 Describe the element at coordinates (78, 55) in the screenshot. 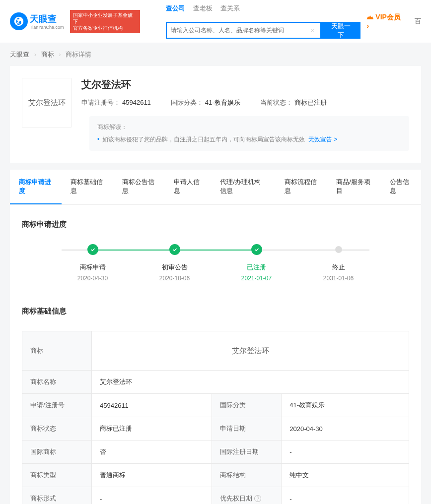

I see `breadcrumb-current: 商标详情` at that location.